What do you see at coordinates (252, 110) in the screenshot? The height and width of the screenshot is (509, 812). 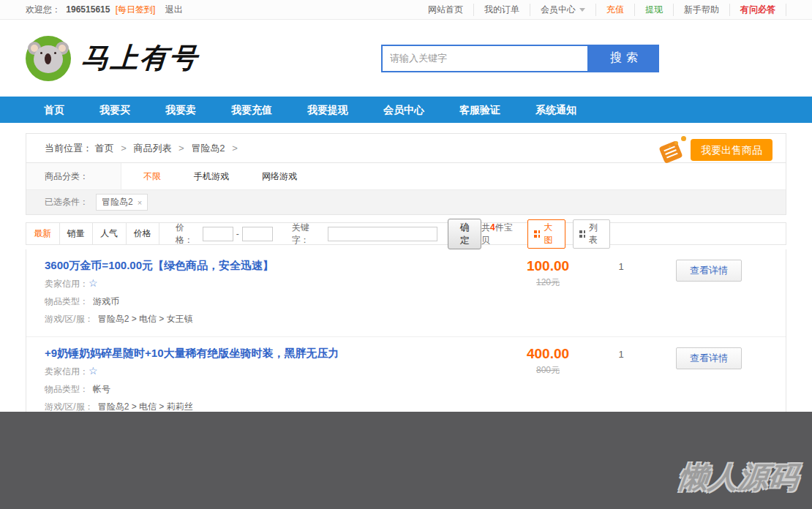 I see `nav-recharge: 我要充值` at bounding box center [252, 110].